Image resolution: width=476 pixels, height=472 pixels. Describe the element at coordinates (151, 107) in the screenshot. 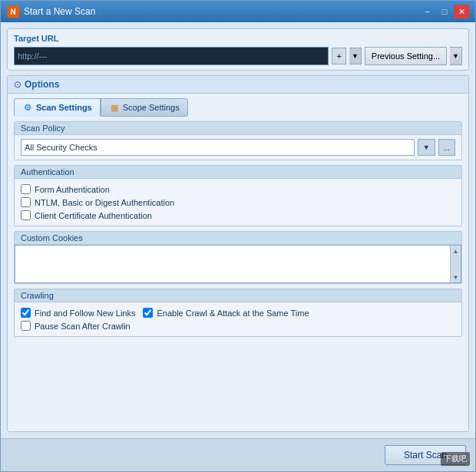

I see `tab-scope-settings-label: Scope Settings` at that location.